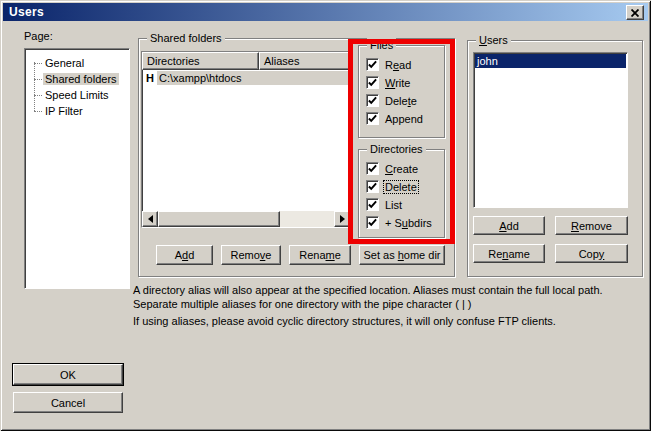  Describe the element at coordinates (77, 79) in the screenshot. I see `page-item-shared-folders: Shared folders` at that location.